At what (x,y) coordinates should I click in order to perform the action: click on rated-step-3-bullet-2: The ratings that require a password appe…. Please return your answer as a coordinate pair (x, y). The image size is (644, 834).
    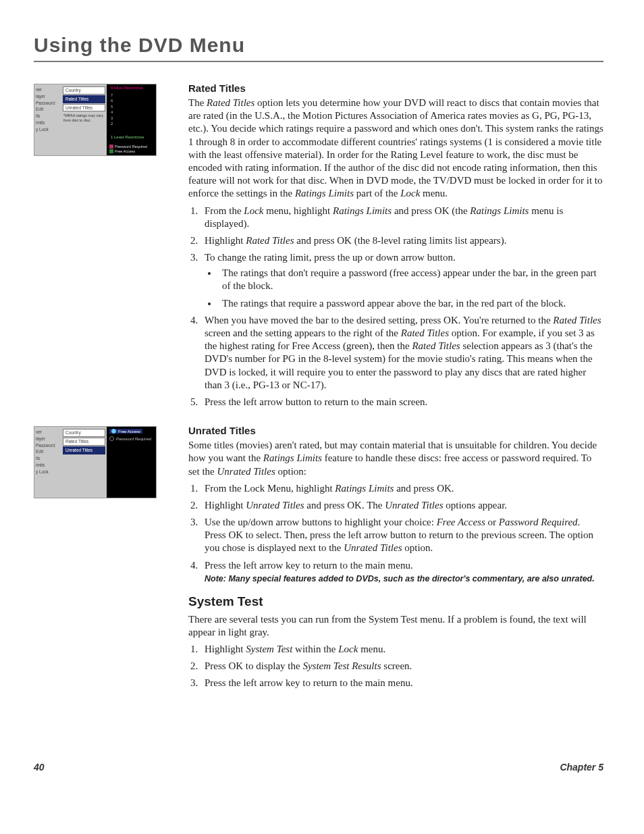
    Looking at the image, I should click on (410, 304).